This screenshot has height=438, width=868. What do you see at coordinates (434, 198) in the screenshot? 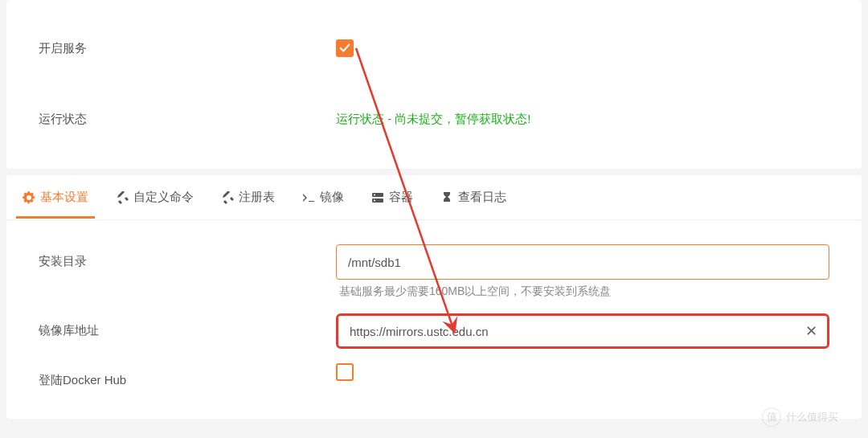
I see `tabs-bar: 基本设置 自定义命令 注册表 镜像 容器 查看日志` at bounding box center [434, 198].